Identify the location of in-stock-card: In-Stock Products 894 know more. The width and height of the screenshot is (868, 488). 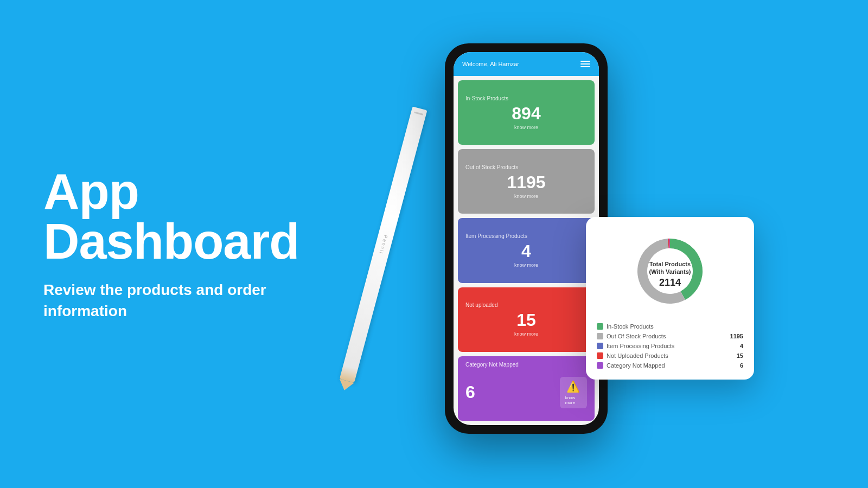
(526, 113).